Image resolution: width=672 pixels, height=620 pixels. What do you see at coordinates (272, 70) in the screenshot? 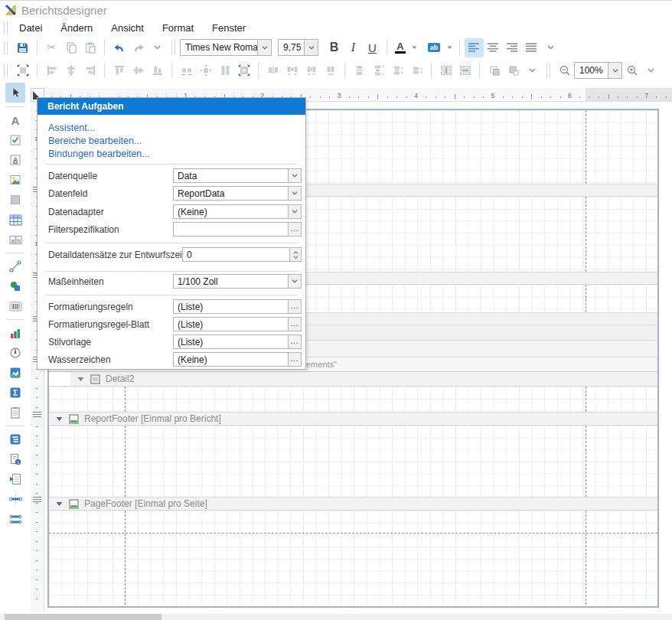
I see `h-spacing-equal-button` at bounding box center [272, 70].